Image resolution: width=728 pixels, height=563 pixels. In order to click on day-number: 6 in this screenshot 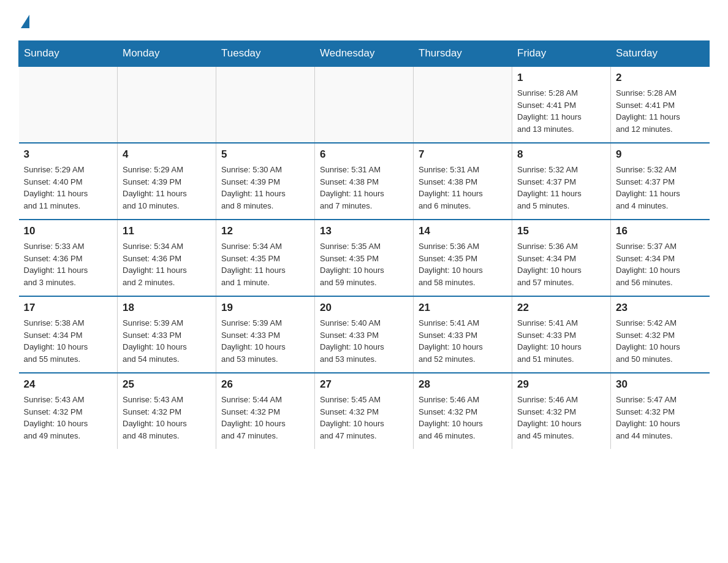, I will do `click(364, 155)`.